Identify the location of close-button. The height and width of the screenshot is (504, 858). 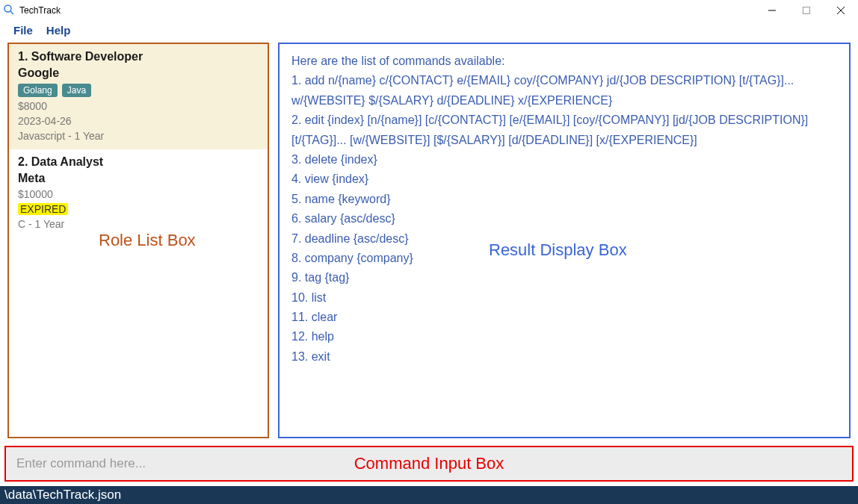
(841, 10).